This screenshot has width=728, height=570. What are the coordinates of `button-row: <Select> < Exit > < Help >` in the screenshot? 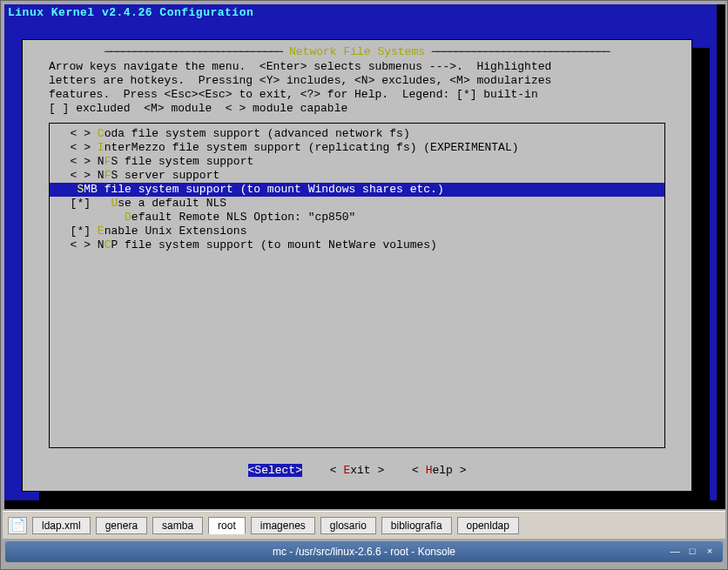 It's located at (357, 470).